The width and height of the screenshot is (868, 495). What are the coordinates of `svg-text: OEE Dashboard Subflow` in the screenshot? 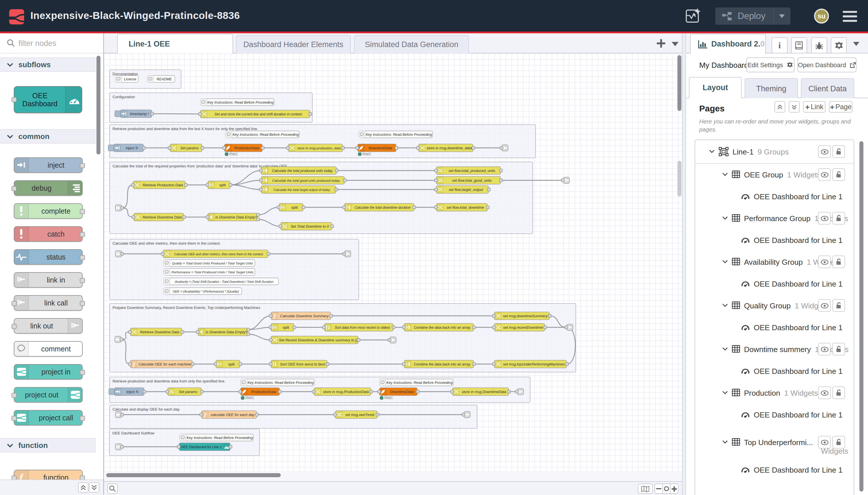 It's located at (133, 433).